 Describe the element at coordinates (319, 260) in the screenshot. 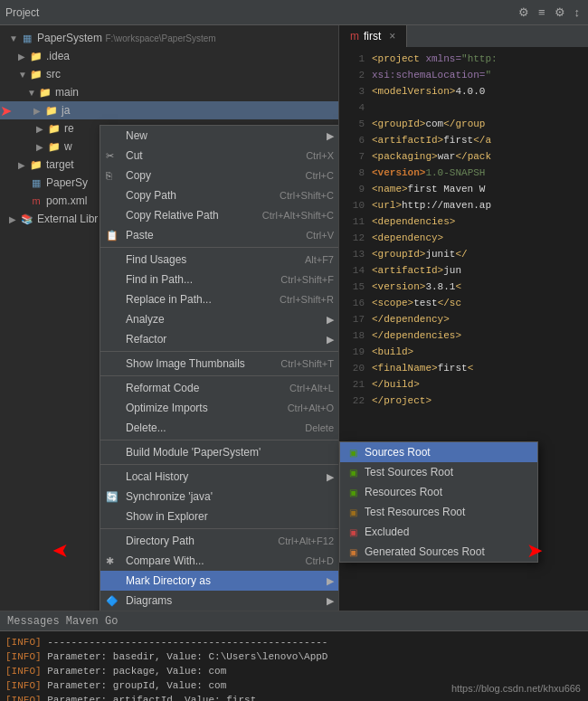

I see `find-usages-shortcut: Alt+F7` at that location.